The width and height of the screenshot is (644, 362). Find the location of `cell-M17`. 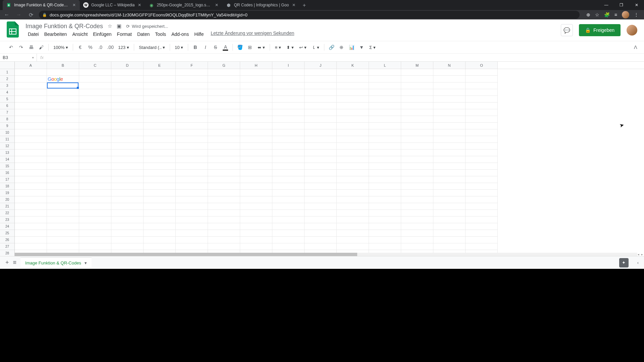

cell-M17 is located at coordinates (417, 180).